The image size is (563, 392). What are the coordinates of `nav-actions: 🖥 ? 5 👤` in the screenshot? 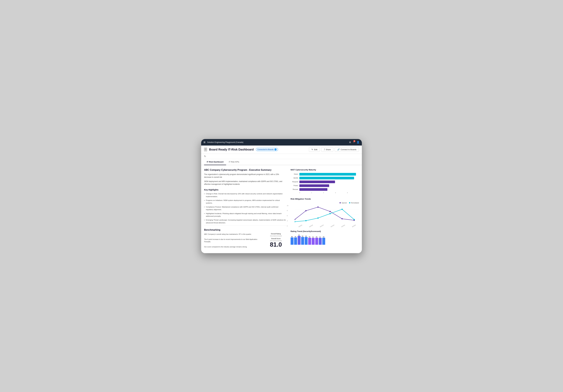 It's located at (354, 142).